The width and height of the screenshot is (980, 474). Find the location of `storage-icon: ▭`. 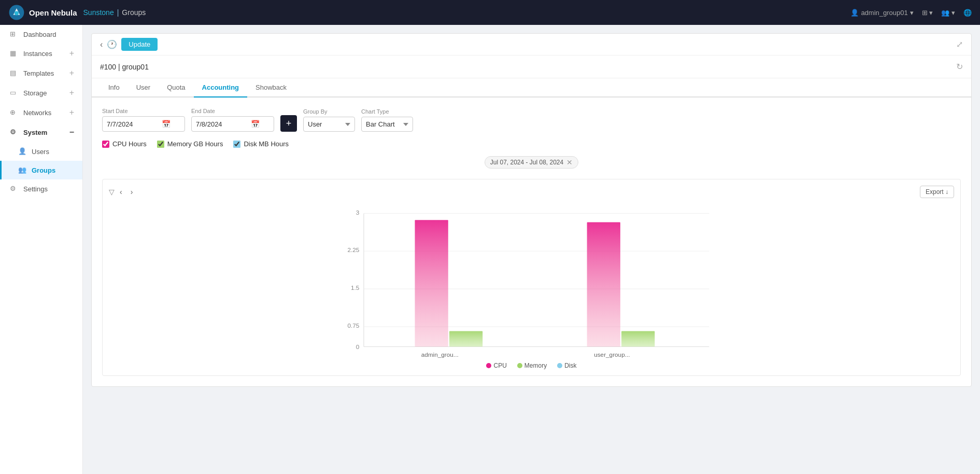

storage-icon: ▭ is located at coordinates (14, 93).